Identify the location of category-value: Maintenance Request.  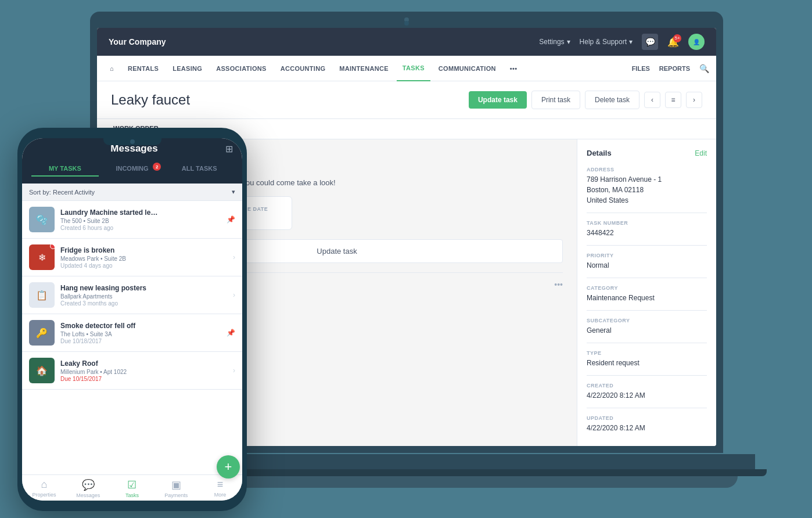
(647, 298).